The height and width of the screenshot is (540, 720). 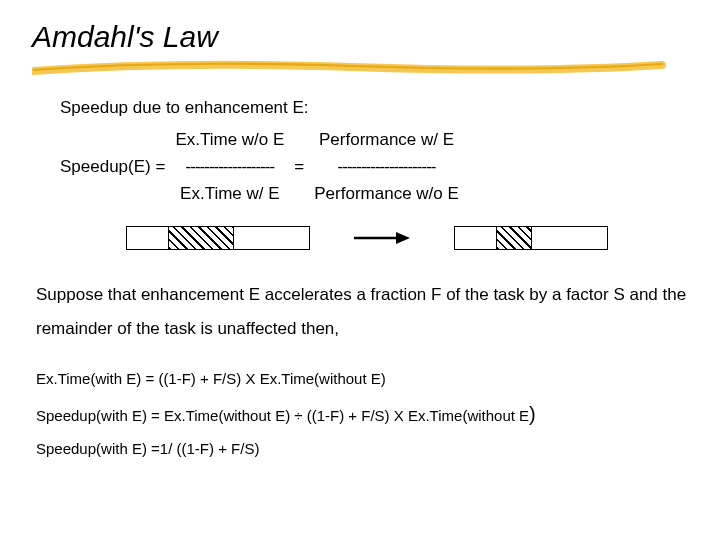 What do you see at coordinates (386, 194) in the screenshot?
I see `frac-perf-bot: Performance w/o E` at bounding box center [386, 194].